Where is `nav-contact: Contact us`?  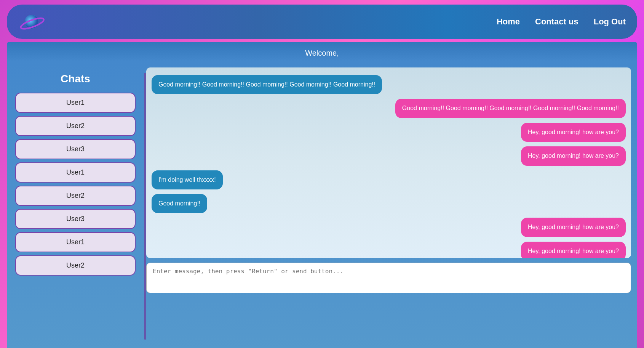 nav-contact: Contact us is located at coordinates (557, 22).